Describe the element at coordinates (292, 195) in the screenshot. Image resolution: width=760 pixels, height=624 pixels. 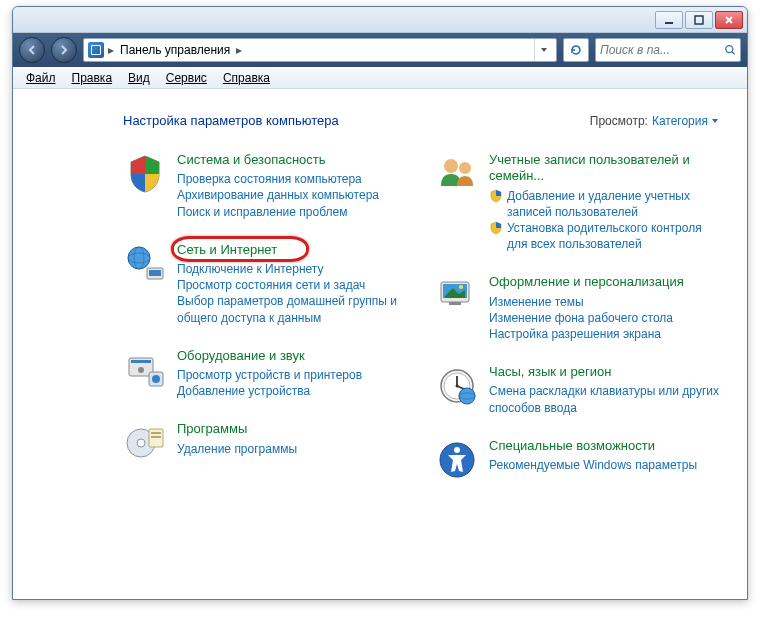
I see `sub-link: Архивирование данных компьютера` at that location.